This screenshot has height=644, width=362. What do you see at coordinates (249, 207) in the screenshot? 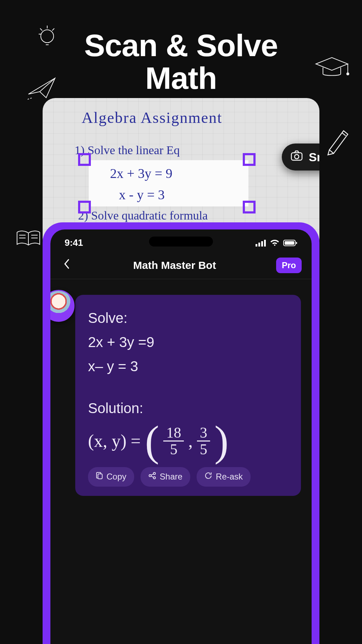
I see `crop-corner-br` at bounding box center [249, 207].